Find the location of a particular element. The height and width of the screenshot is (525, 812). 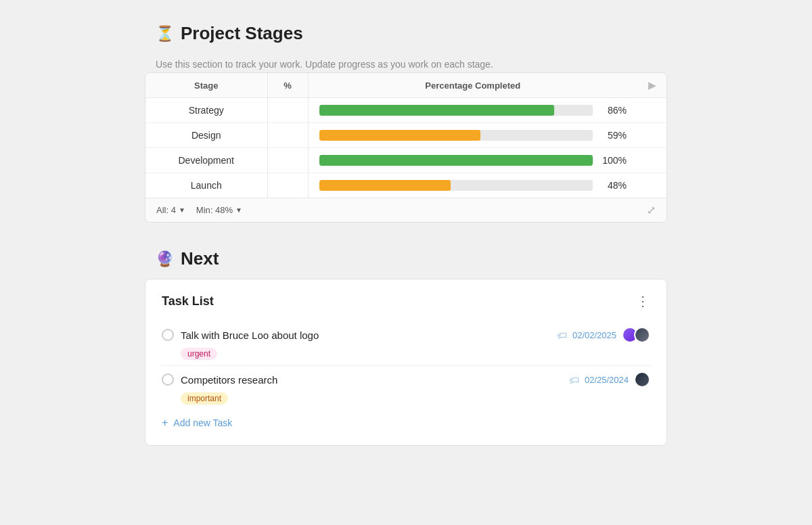

task-right: 🏷 02/25/2024 is located at coordinates (610, 380).